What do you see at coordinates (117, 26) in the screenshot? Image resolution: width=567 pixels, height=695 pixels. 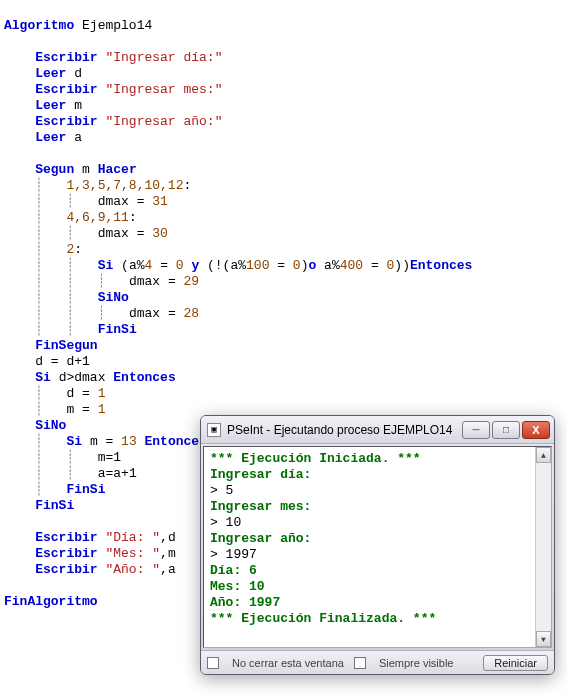 I see `algo-name: Ejemplo14` at bounding box center [117, 26].